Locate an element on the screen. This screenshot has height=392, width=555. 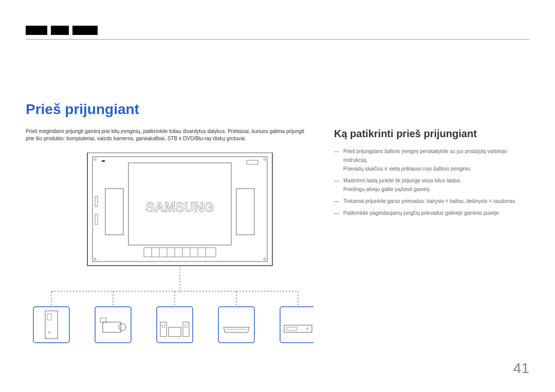
device-pc-icon is located at coordinates (51, 325).